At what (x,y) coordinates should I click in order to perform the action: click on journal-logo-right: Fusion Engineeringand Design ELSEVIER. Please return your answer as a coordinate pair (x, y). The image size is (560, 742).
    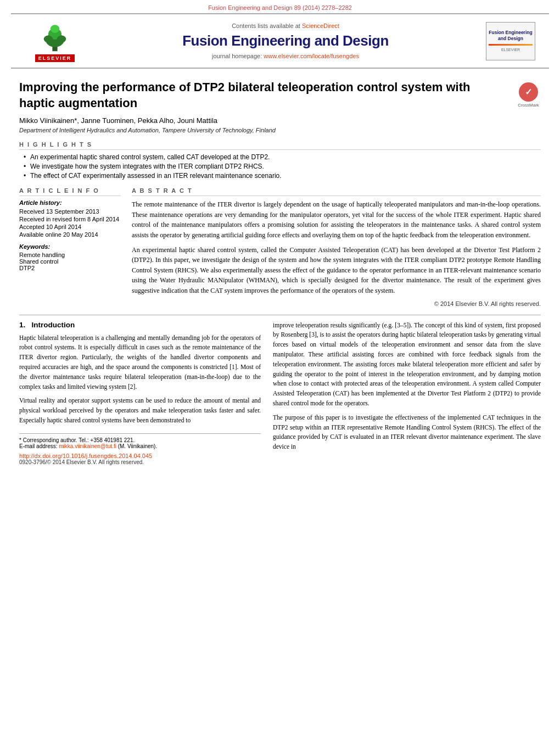
    Looking at the image, I should click on (511, 41).